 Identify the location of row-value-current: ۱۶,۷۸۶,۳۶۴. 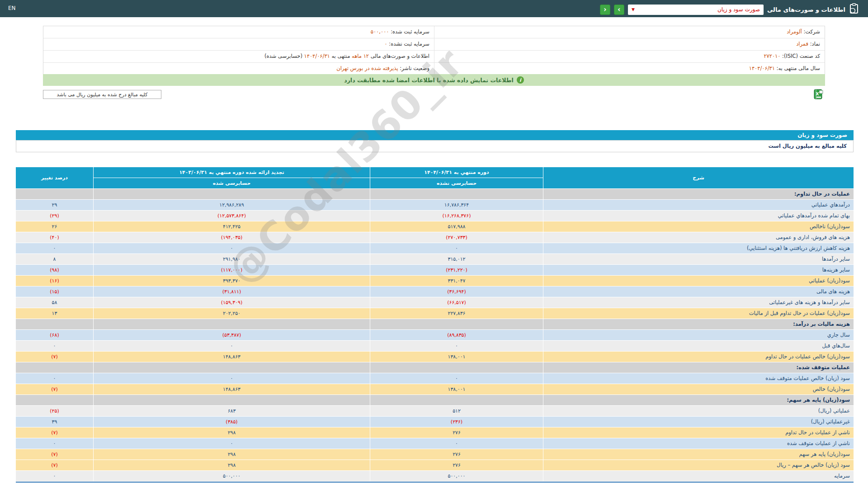
(457, 205).